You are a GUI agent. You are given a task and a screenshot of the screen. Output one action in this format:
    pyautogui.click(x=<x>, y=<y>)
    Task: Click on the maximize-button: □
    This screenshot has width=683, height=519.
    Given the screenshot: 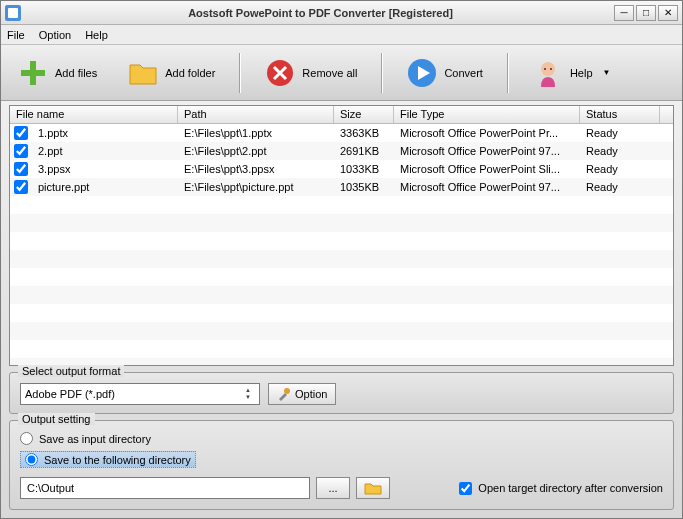 What is the action you would take?
    pyautogui.click(x=646, y=13)
    